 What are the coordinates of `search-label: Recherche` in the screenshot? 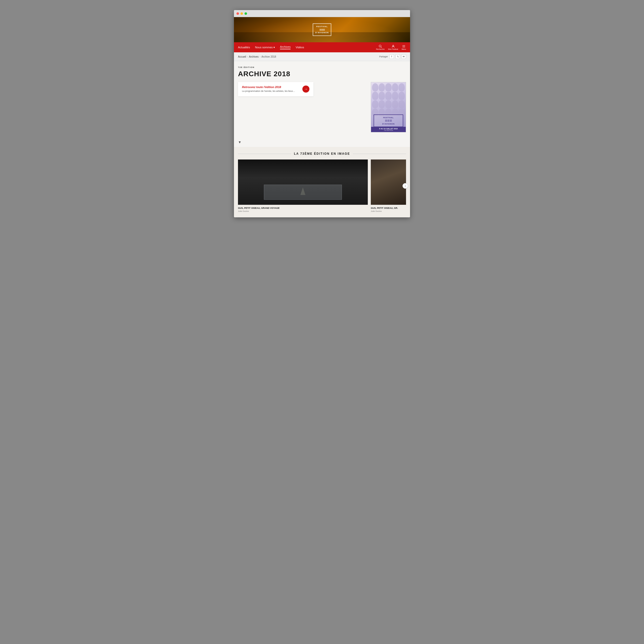 It's located at (380, 49).